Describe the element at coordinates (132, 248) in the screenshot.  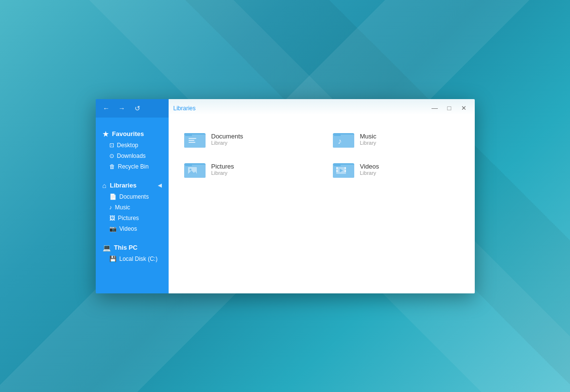
I see `sidebar-item-thispc: 💻 This PC` at that location.